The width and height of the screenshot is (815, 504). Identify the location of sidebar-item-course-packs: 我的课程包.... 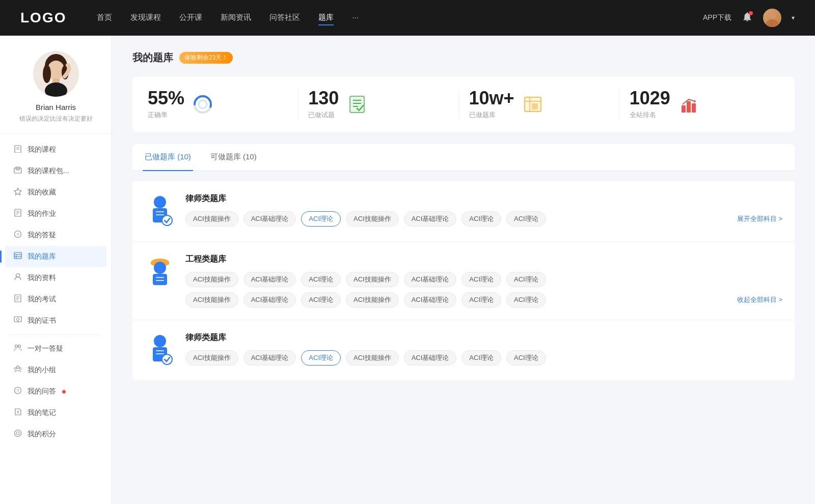
(56, 171).